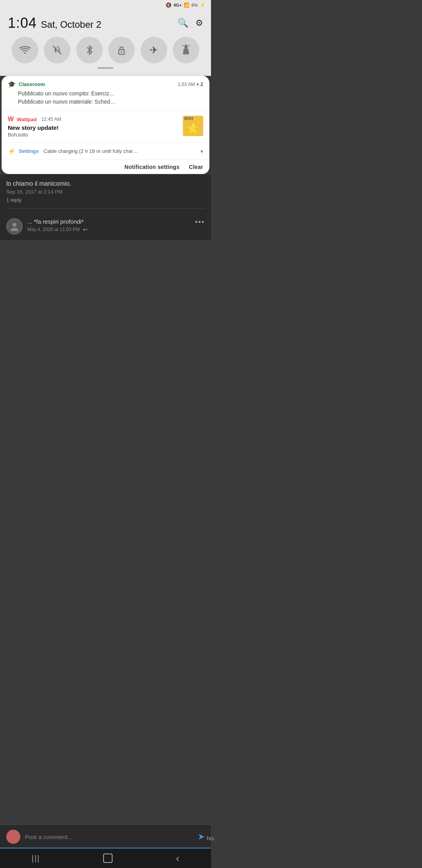  I want to click on wattpad-thumbnail: BOH 🌟, so click(193, 126).